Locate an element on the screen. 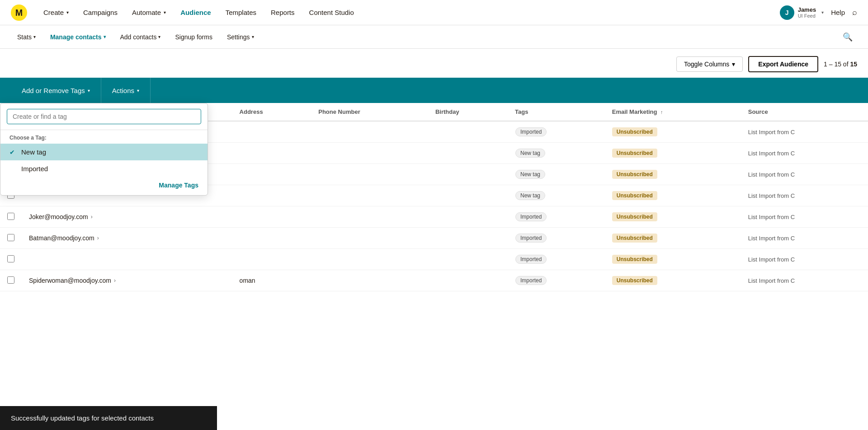 This screenshot has height=430, width=868. subnav-signup-forms: Signup forms is located at coordinates (193, 37).